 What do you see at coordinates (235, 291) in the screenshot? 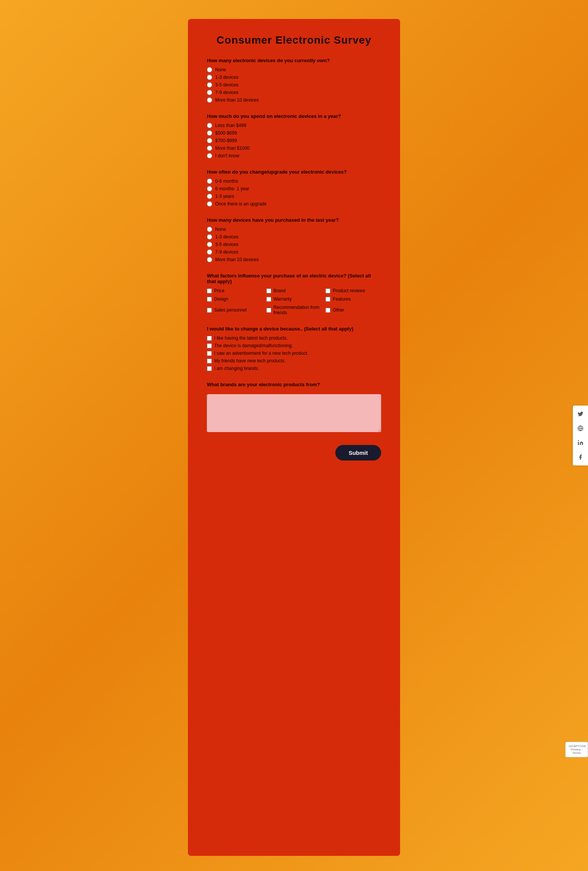
I see `q5-option-price: Price` at bounding box center [235, 291].